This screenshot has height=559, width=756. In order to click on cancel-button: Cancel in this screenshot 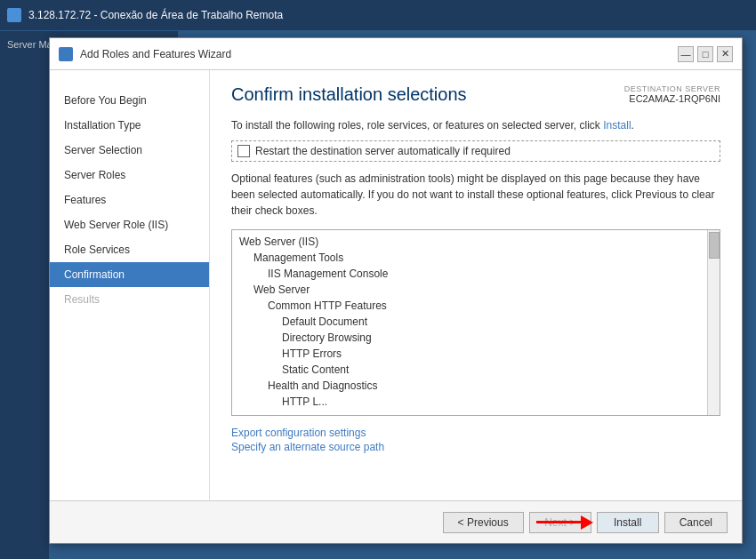, I will do `click(696, 523)`.